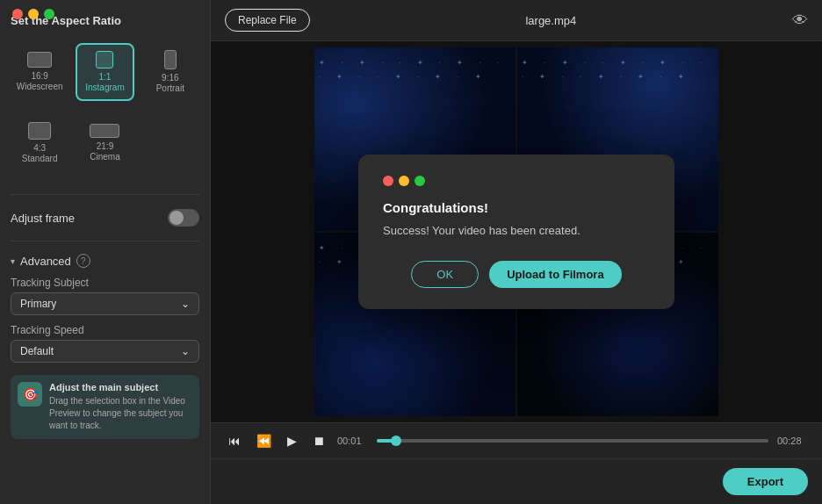 Image resolution: width=822 pixels, height=504 pixels. Describe the element at coordinates (420, 181) in the screenshot. I see `modal-fullscreen-dot` at that location.